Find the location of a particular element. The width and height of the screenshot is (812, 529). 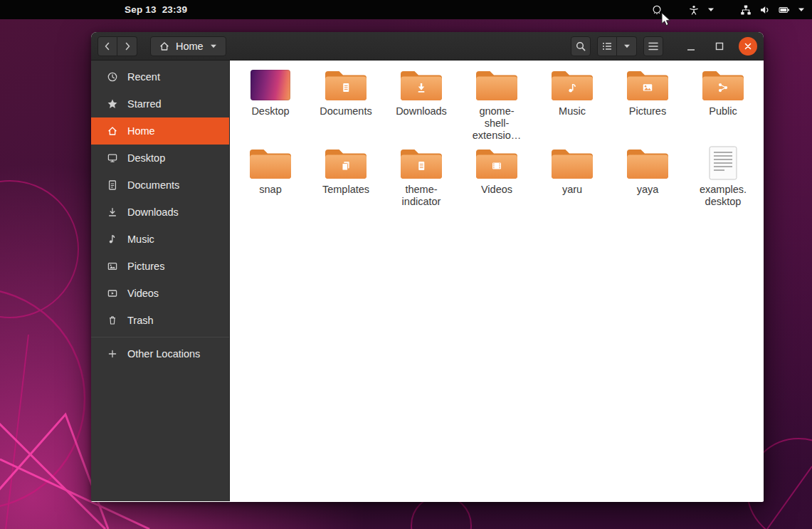

sidebar-item-pictures: Pictures is located at coordinates (160, 266).